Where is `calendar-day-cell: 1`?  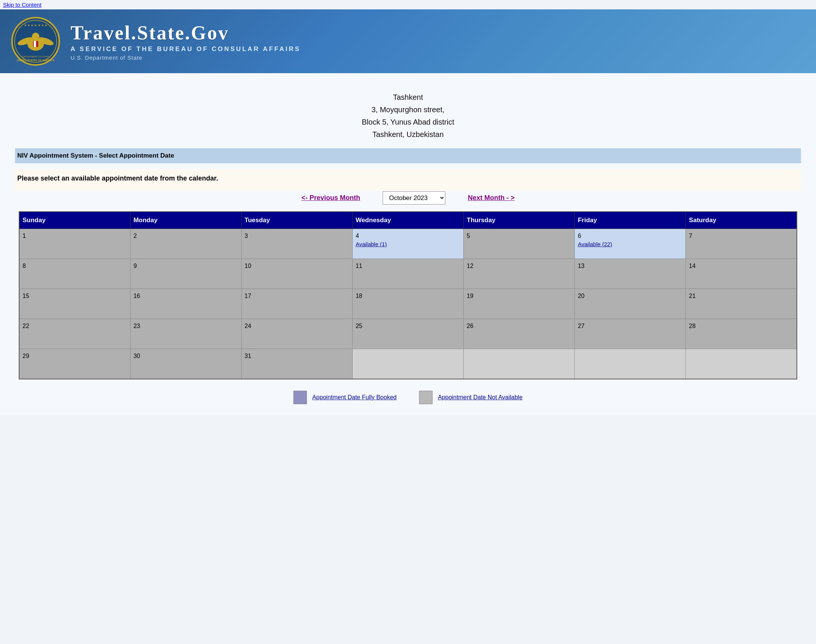
calendar-day-cell: 1 is located at coordinates (75, 244).